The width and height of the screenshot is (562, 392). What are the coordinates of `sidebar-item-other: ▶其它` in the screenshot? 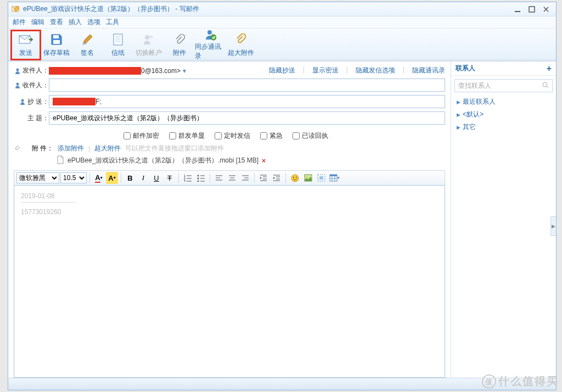 It's located at (504, 127).